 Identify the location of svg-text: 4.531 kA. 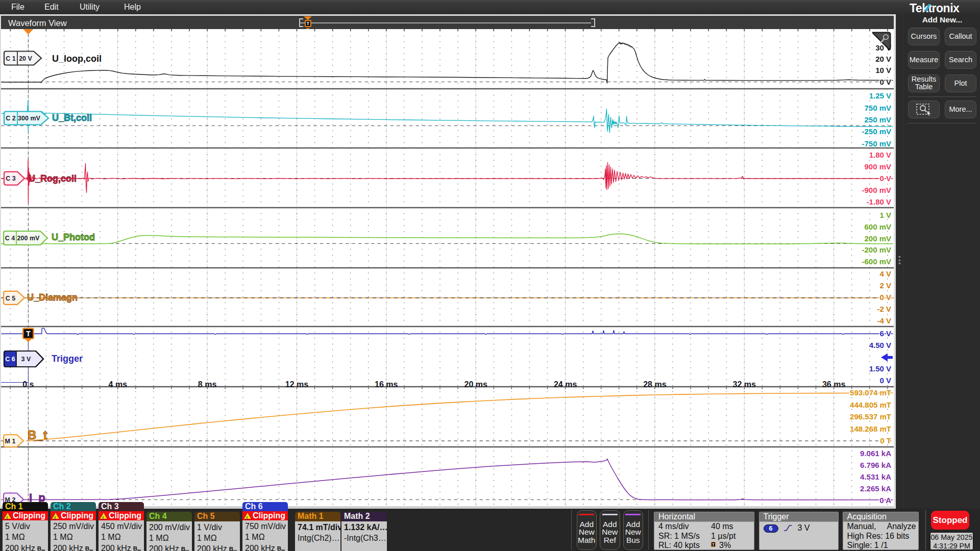
(876, 477).